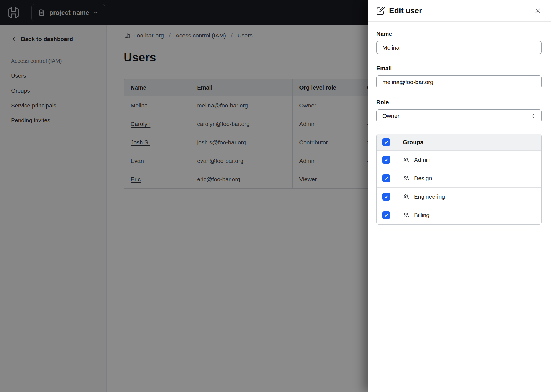  Describe the element at coordinates (459, 160) in the screenshot. I see `group-row-admin: Admin` at that location.